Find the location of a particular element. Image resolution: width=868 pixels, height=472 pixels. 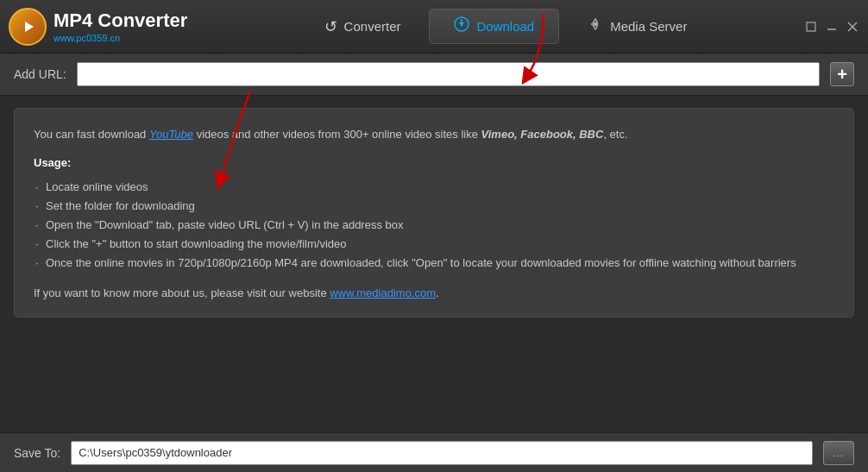

media-server-icon is located at coordinates (595, 26).